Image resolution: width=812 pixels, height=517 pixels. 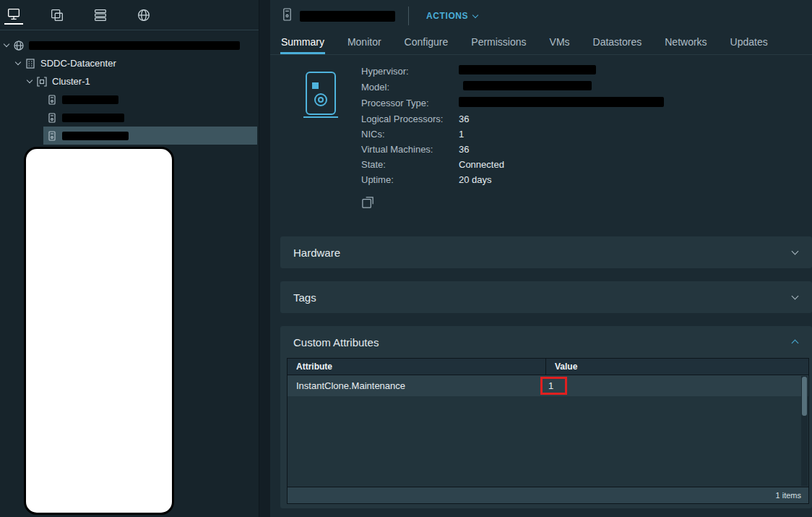 I want to click on inventory-tree: SDDC-Datacenter Cluster-1, so click(x=129, y=87).